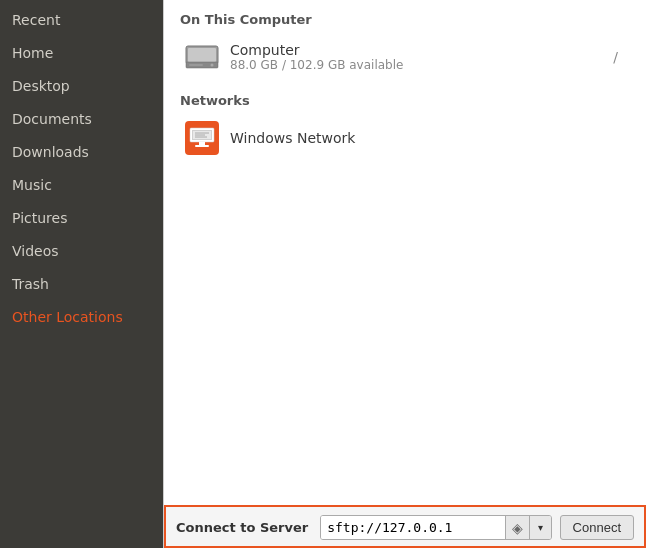  I want to click on dropdown-icon: ▾, so click(540, 528).